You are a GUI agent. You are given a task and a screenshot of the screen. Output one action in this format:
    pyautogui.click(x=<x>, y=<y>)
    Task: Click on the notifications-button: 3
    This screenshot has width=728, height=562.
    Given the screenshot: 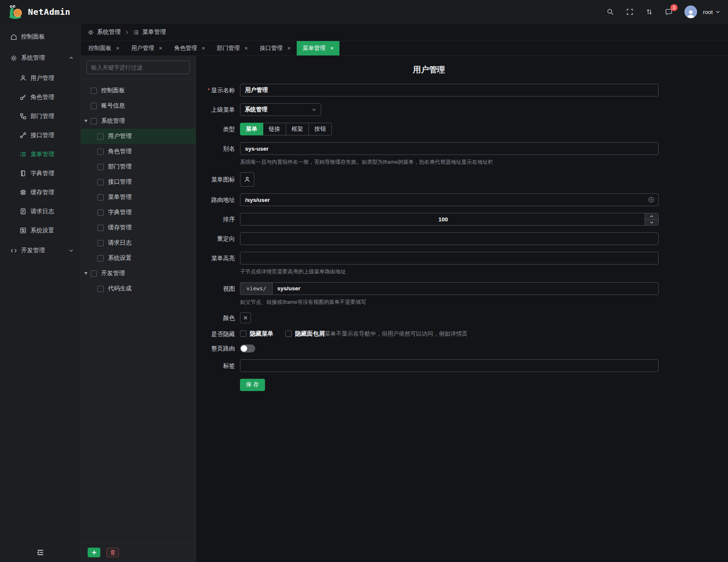 What is the action you would take?
    pyautogui.click(x=669, y=12)
    